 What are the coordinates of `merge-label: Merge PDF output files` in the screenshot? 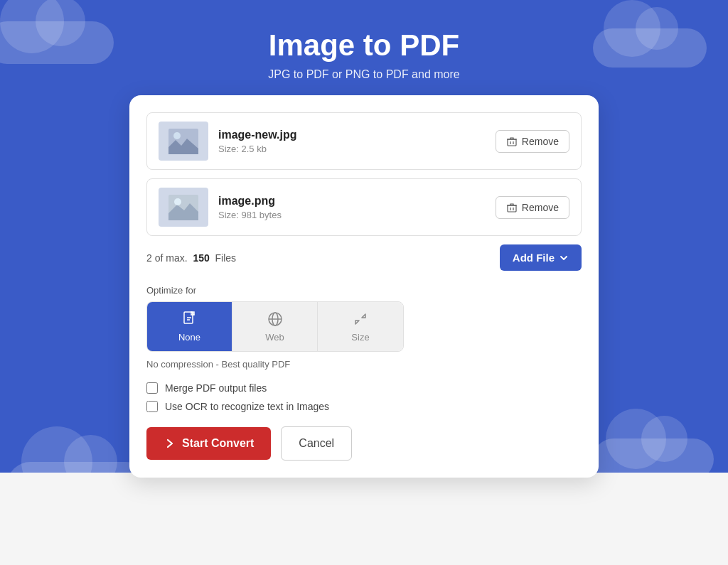 It's located at (216, 388).